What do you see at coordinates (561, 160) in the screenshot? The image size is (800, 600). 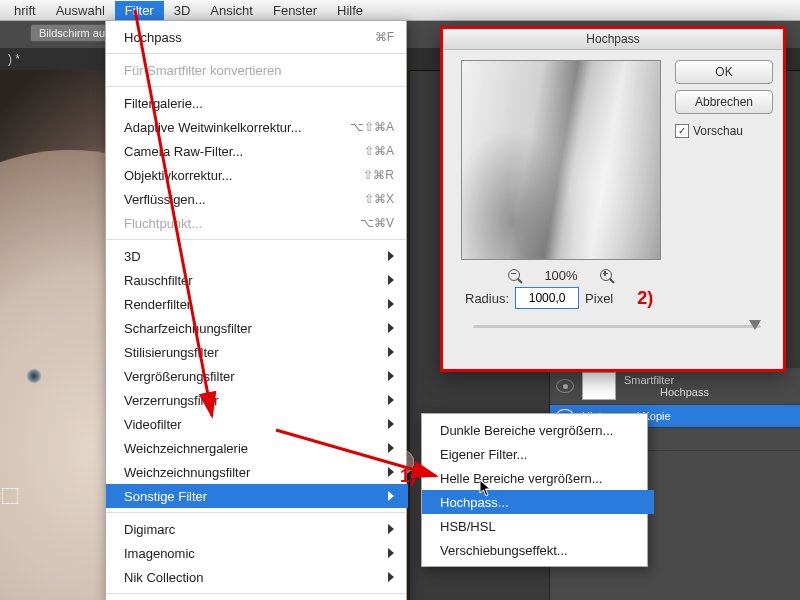 I see `dialog-preview` at bounding box center [561, 160].